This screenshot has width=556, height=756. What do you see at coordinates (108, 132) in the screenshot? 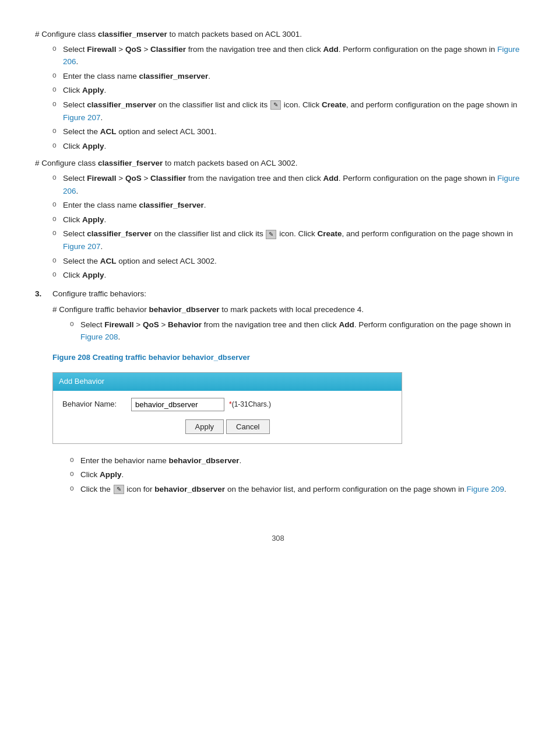
I see `acl-bold-1: ACL` at bounding box center [108, 132].